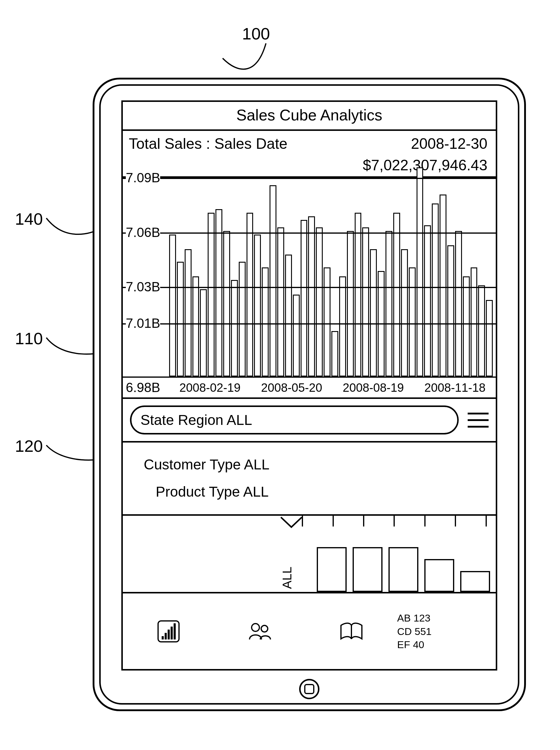  Describe the element at coordinates (292, 388) in the screenshot. I see `x-tick-label: 2008-05-20` at that location.